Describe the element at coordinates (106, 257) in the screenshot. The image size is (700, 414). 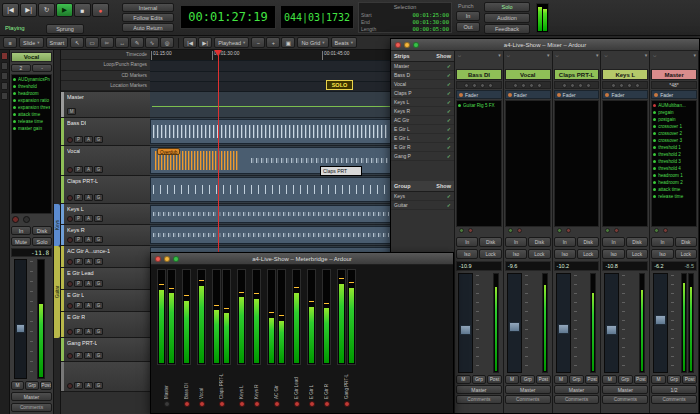
I see `track-header-ac-gtr-a-unce-1: AC Gtr A...unce-1PAG` at that location.